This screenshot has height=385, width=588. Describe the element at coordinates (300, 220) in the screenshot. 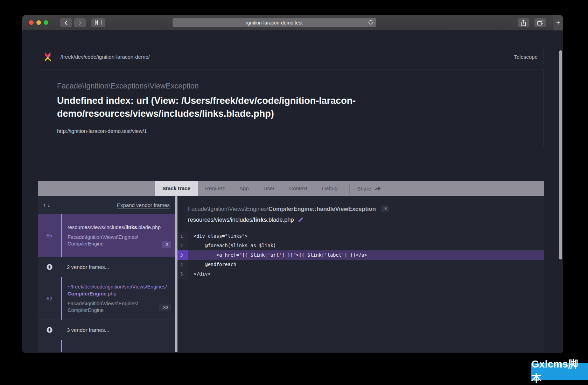

I see `pencil-icon` at that location.